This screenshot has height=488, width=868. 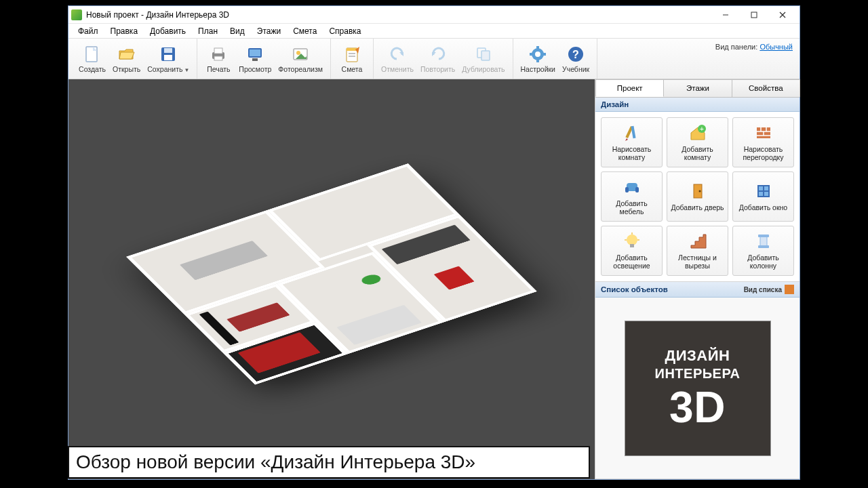 What do you see at coordinates (438, 54) in the screenshot?
I see `redo-icon` at bounding box center [438, 54].